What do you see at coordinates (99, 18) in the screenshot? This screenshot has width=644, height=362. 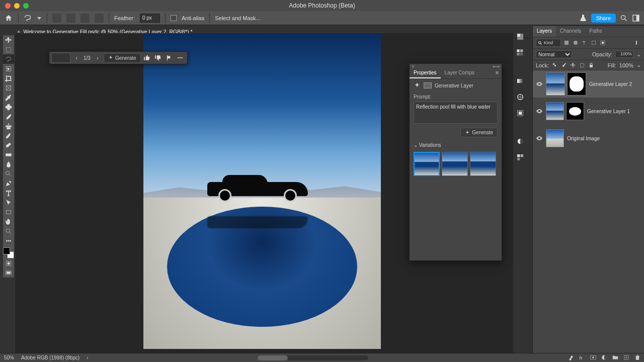 I see `selection-intersect-button` at bounding box center [99, 18].